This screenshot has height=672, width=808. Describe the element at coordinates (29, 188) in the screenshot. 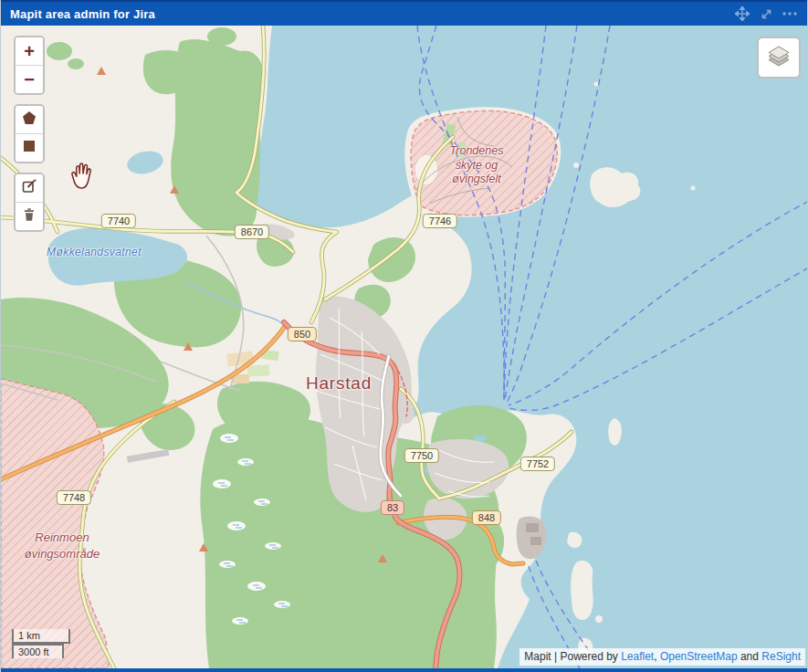

I see `edit-icon` at that location.